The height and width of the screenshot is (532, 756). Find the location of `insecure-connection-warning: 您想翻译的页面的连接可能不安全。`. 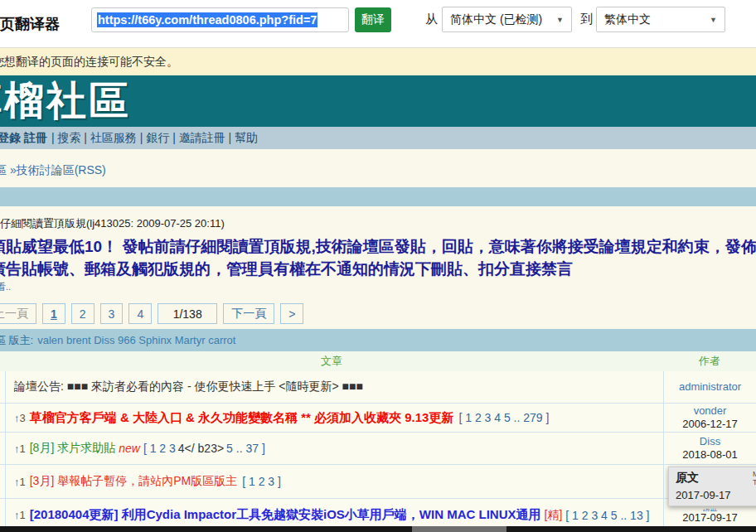

insecure-connection-warning: 您想翻译的页面的连接可能不安全。 is located at coordinates (378, 61).